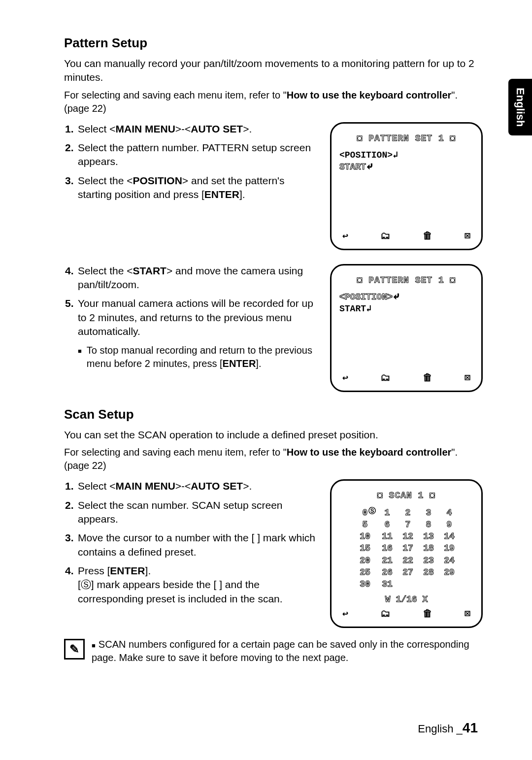 This screenshot has width=532, height=760. Describe the element at coordinates (406, 167) in the screenshot. I see `panel1-start: START⤶` at that location.